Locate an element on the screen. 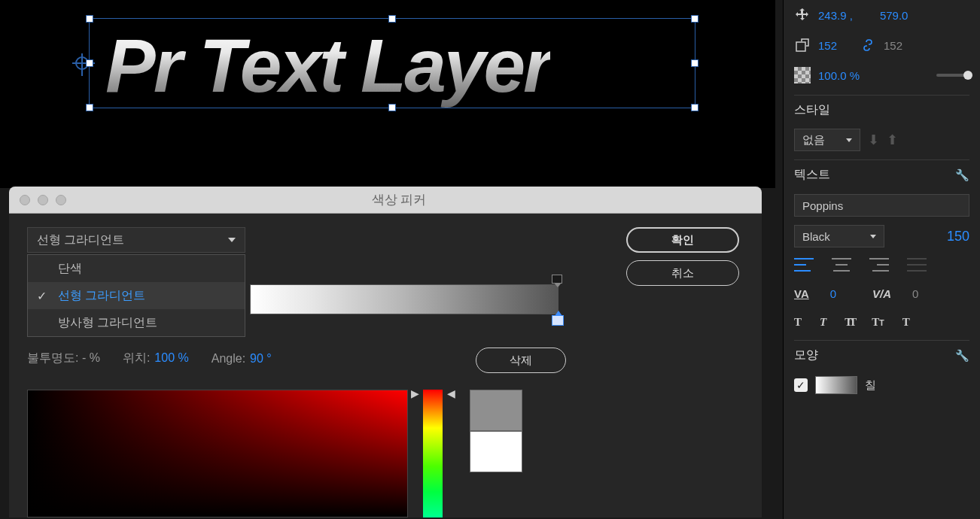 The height and width of the screenshot is (519, 980). current-color-swatch is located at coordinates (496, 411).